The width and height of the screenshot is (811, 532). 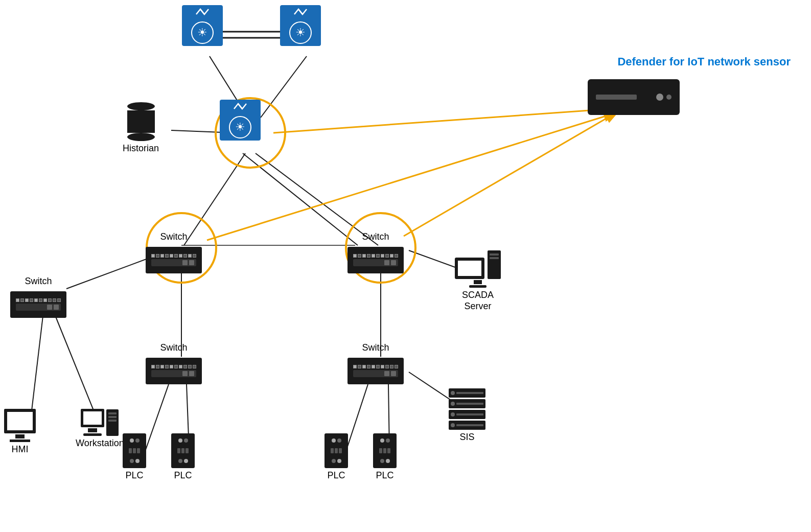 I want to click on switch-right-ports, so click(x=376, y=256).